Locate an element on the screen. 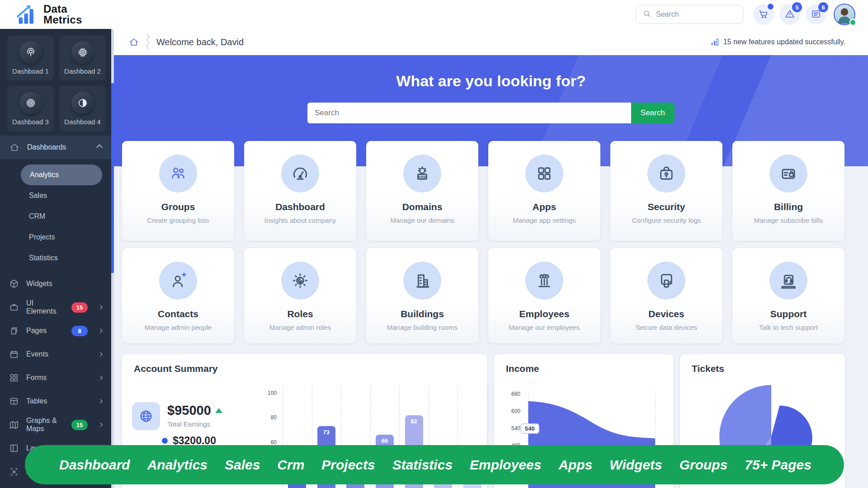 The image size is (868, 488). sidebar-item-projects: Projects is located at coordinates (57, 237).